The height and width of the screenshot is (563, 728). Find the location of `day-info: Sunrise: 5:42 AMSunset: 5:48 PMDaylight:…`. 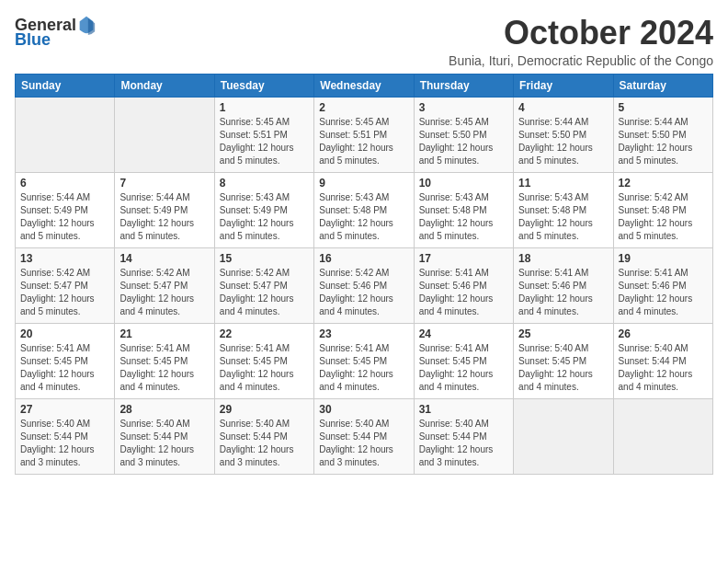

day-info: Sunrise: 5:42 AMSunset: 5:48 PMDaylight:… is located at coordinates (664, 217).